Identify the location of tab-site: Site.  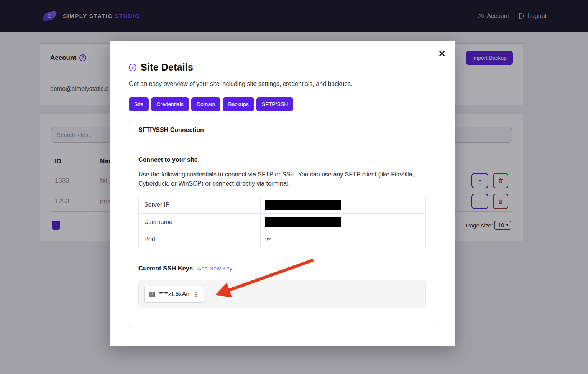
(139, 104).